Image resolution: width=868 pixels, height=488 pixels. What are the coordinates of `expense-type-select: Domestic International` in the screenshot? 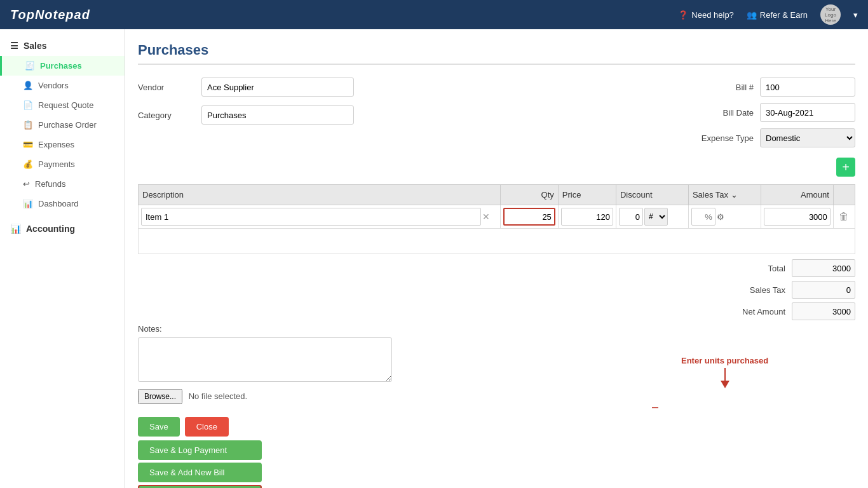 It's located at (808, 138).